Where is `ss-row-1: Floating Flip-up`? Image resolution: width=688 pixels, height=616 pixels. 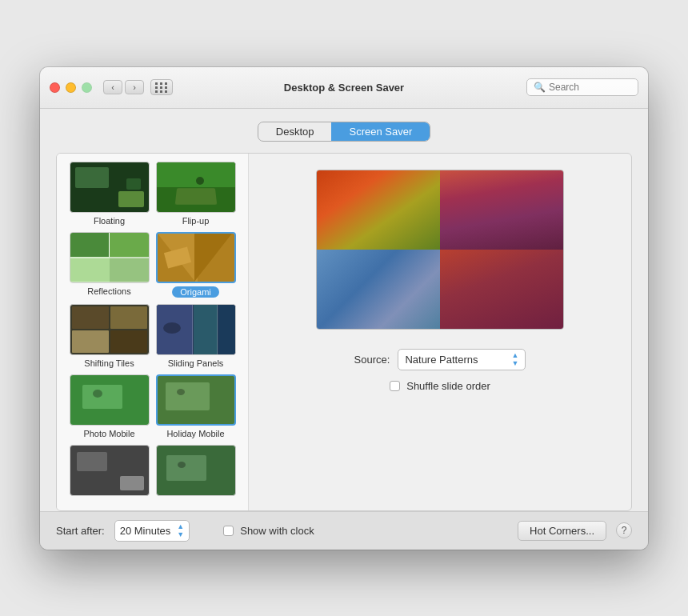 ss-row-1: Floating Flip-up is located at coordinates (152, 194).